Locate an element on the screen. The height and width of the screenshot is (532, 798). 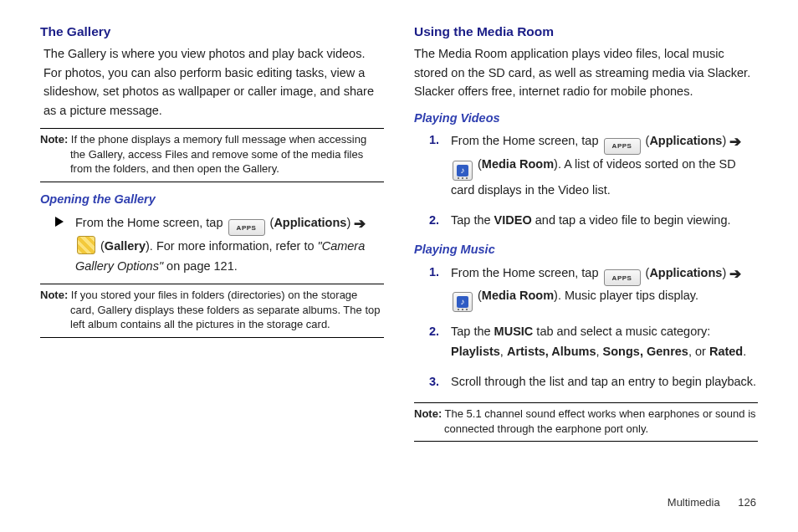
music-steps-list: From the Home screen, tap APPS (Applicat… is located at coordinates (586, 328).